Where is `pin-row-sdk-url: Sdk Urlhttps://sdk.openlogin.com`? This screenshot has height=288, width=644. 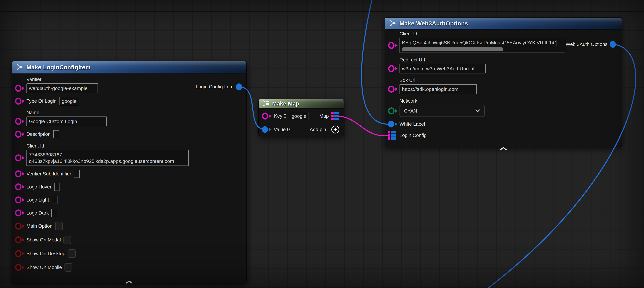
pin-row-sdk-url: Sdk Urlhttps://sdk.openlogin.com is located at coordinates (503, 86).